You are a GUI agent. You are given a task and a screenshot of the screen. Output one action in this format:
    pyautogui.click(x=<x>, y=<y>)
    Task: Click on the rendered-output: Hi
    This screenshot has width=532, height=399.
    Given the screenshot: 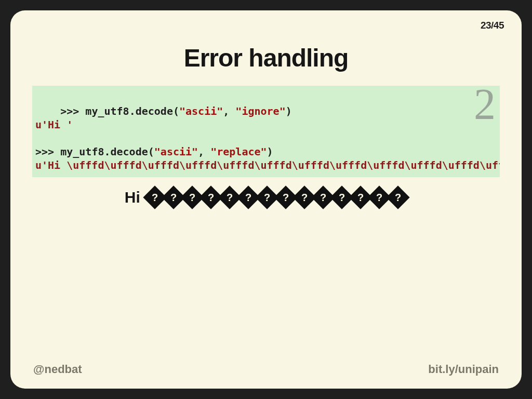 What is the action you would take?
    pyautogui.click(x=266, y=197)
    